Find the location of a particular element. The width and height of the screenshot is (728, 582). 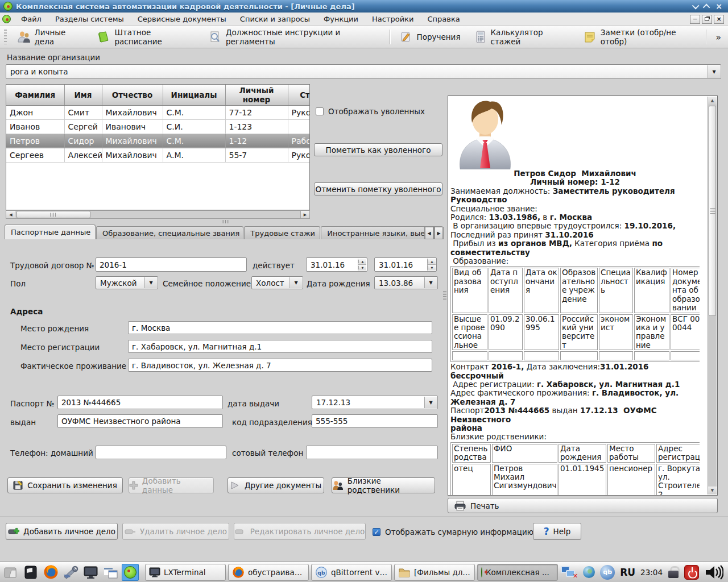

tab-education: Образование, специальные звания is located at coordinates (169, 233).